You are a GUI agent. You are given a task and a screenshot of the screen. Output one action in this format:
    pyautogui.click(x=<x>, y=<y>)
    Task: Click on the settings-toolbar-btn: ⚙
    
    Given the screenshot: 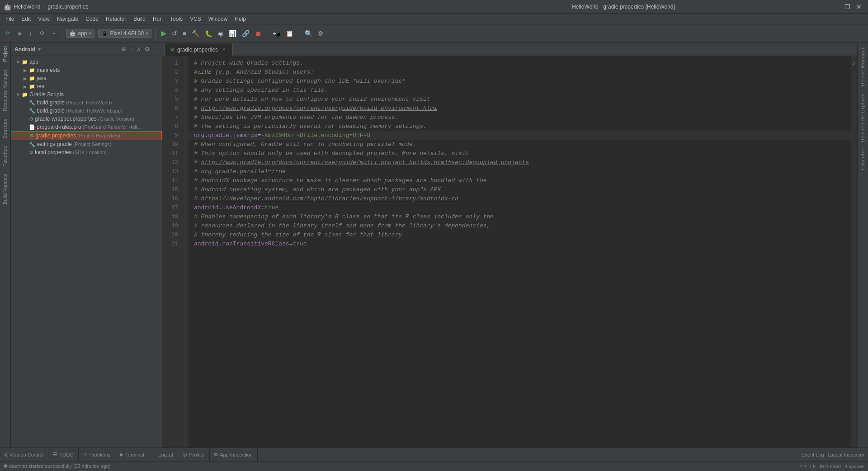 What is the action you would take?
    pyautogui.click(x=321, y=33)
    